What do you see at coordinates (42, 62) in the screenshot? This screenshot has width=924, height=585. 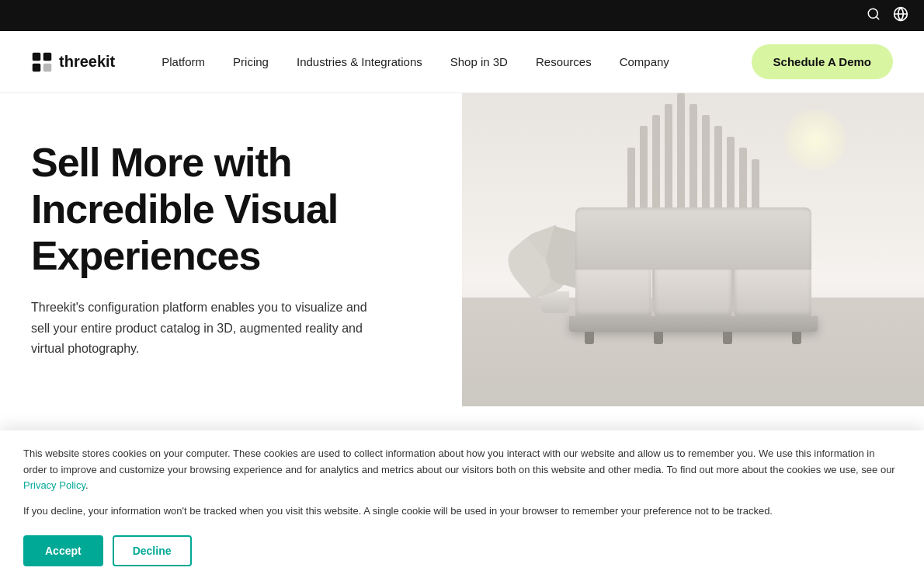 I see `logo-icon` at bounding box center [42, 62].